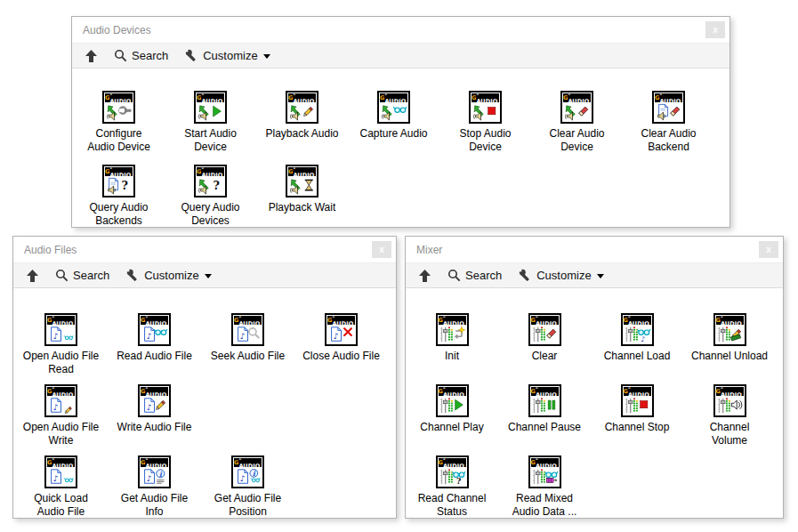  Describe the element at coordinates (205, 249) in the screenshot. I see `titlebar: Audio Files x` at that location.